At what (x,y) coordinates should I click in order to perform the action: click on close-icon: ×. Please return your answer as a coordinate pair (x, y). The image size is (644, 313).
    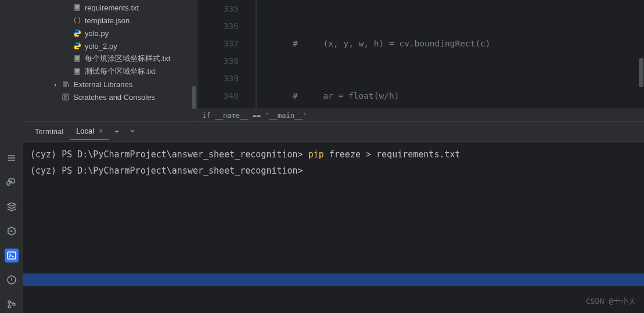
    Looking at the image, I should click on (101, 131).